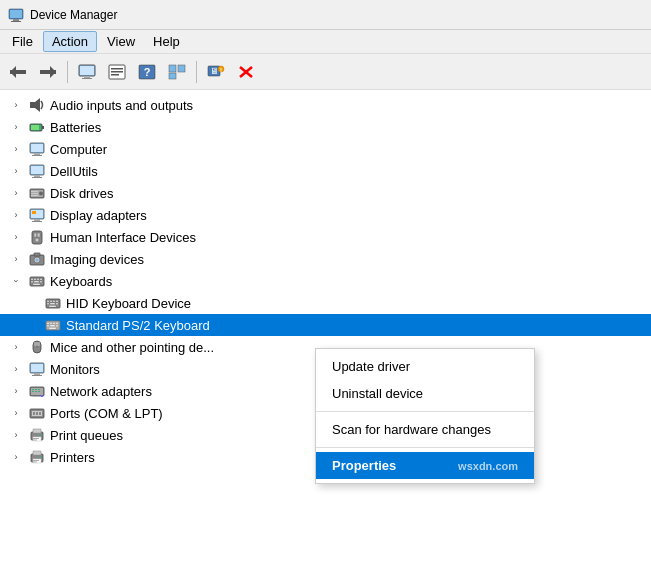  I want to click on menu-action: Action, so click(70, 42).